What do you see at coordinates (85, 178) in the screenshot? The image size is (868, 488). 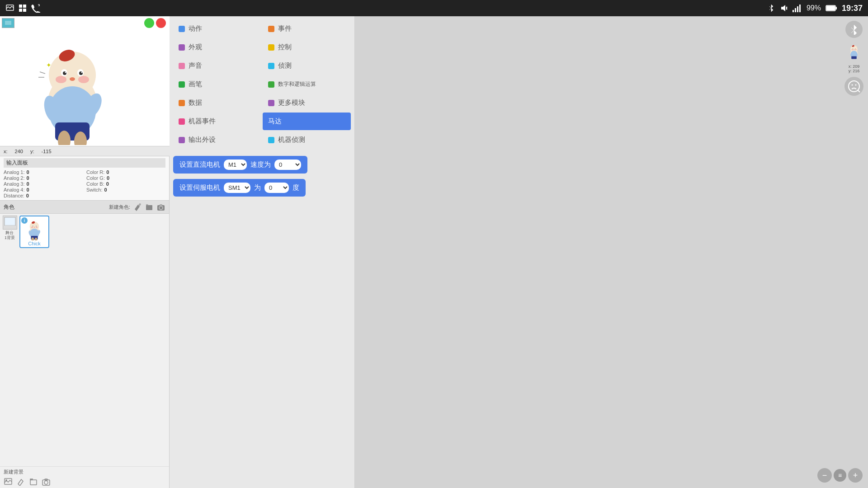 I see `input-panel: 输入面板 Analog 1: 0 Color R: 0 Analog 2: 0 …` at bounding box center [85, 178].